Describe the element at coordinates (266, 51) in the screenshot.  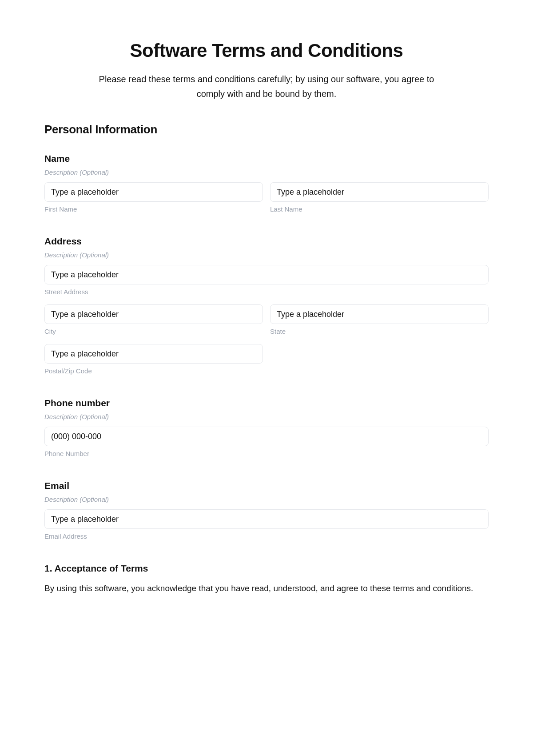
I see `page-title: Software Terms and Conditions` at that location.